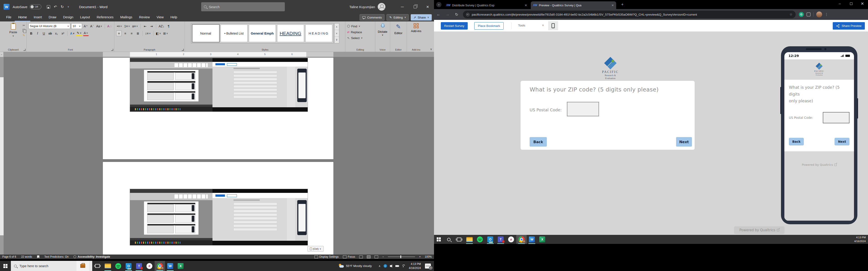 The image size is (868, 271). I want to click on zoom-in-icon: +, so click(420, 257).